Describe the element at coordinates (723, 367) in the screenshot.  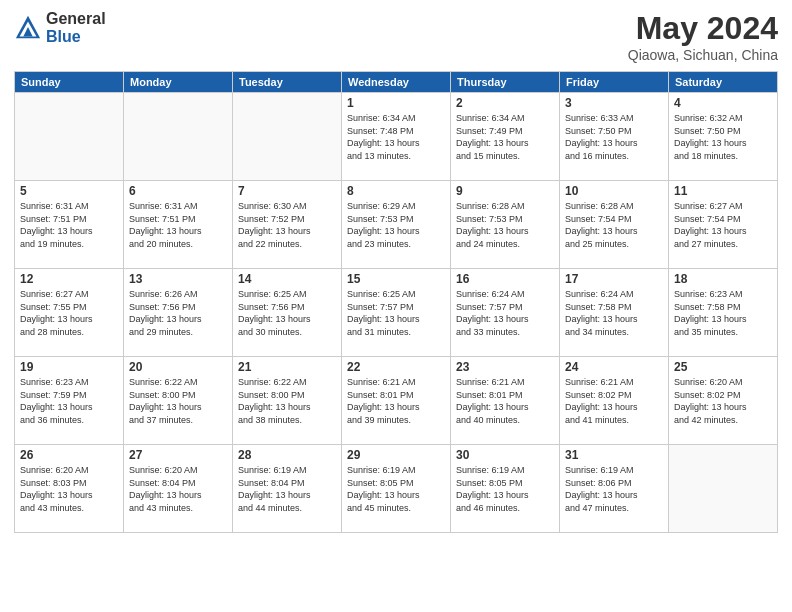
I see `day-number: 25` at that location.